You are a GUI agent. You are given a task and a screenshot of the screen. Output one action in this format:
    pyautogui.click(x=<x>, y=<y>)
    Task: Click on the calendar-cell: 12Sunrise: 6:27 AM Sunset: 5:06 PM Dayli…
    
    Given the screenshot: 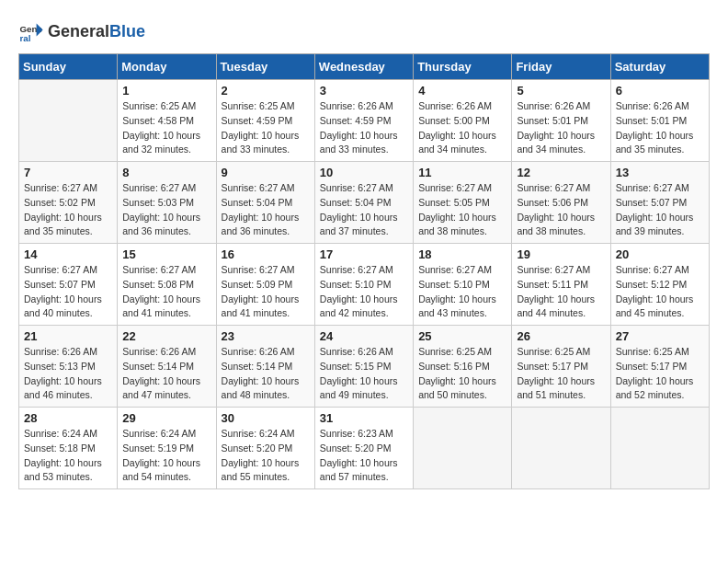 What is the action you would take?
    pyautogui.click(x=561, y=202)
    